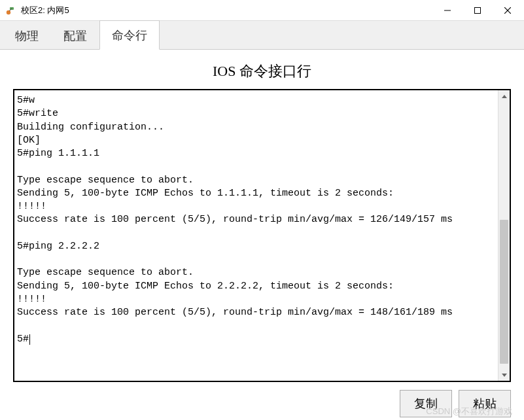  Describe the element at coordinates (504, 96) in the screenshot. I see `scroll-up-button` at that location.